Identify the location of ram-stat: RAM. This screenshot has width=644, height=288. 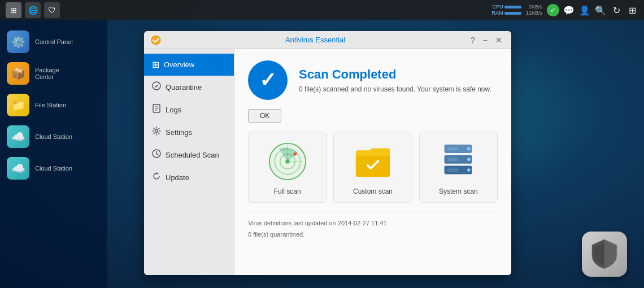
(506, 14).